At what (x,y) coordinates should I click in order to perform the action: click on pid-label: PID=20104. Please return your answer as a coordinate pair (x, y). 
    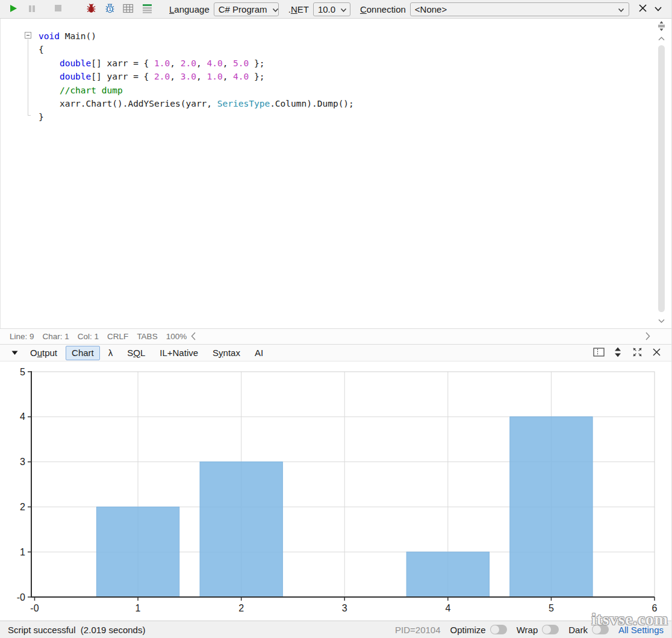
    Looking at the image, I should click on (418, 630).